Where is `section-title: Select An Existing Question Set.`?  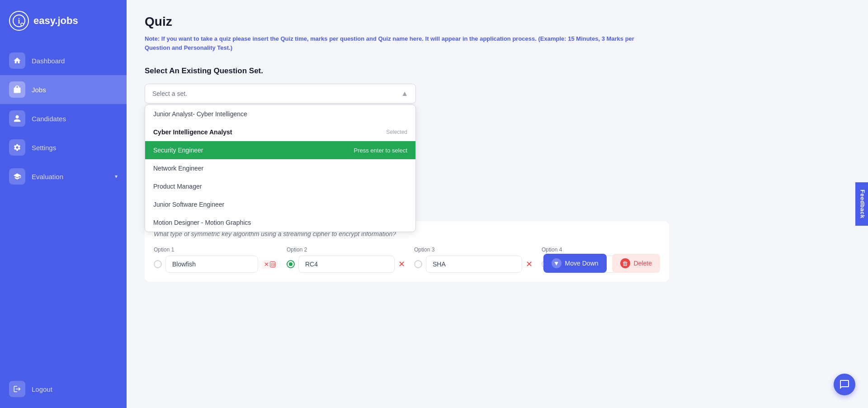
section-title: Select An Existing Question Set. is located at coordinates (398, 71).